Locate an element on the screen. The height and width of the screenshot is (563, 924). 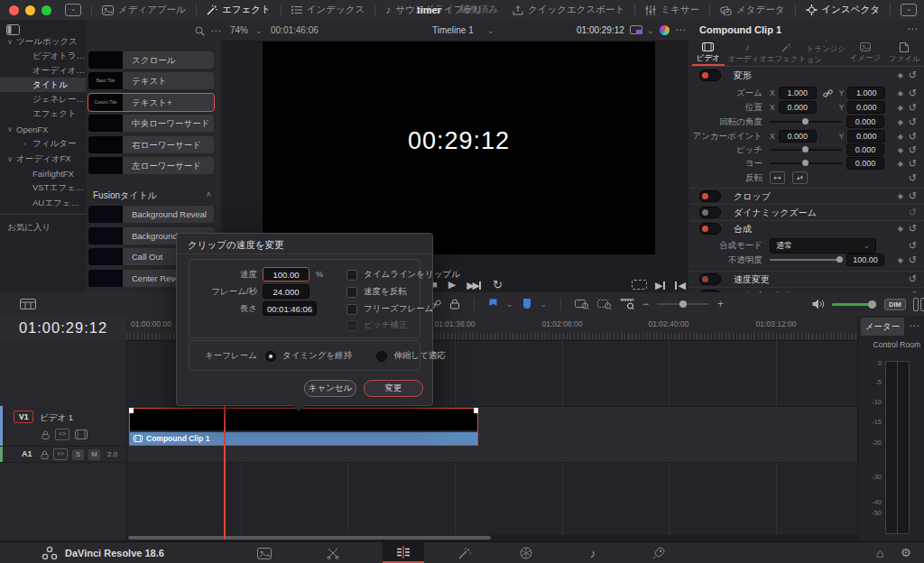
dynamic-zoom-toggle is located at coordinates (710, 213).